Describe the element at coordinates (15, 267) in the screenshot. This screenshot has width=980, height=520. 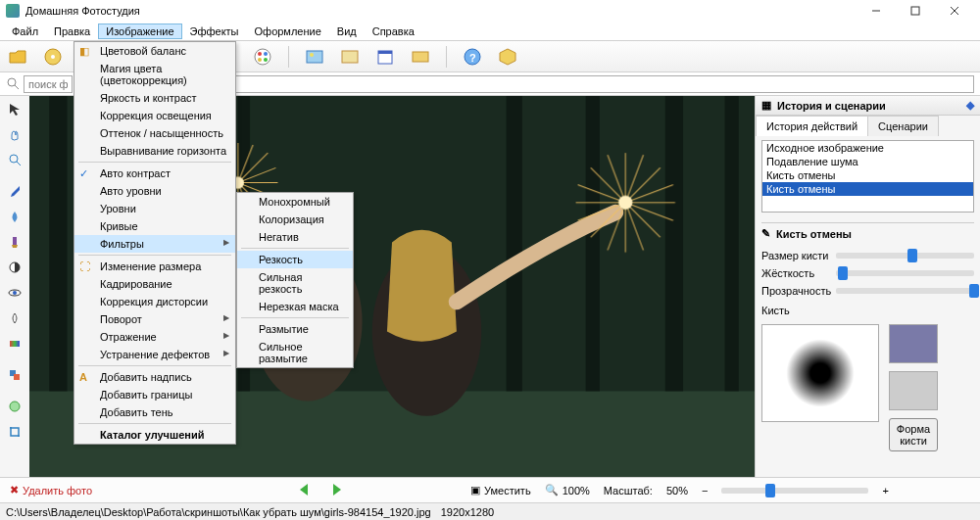
I see `contrast-tool` at that location.